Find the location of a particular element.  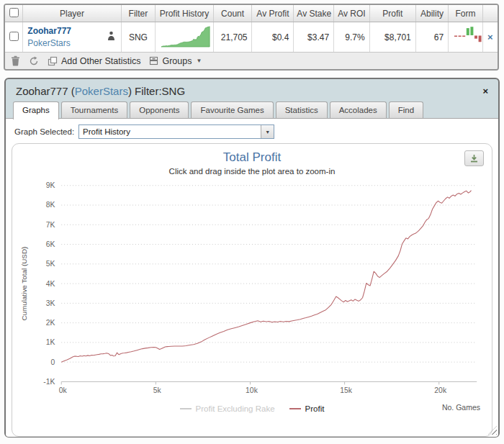

close-window-button: × is located at coordinates (485, 91).